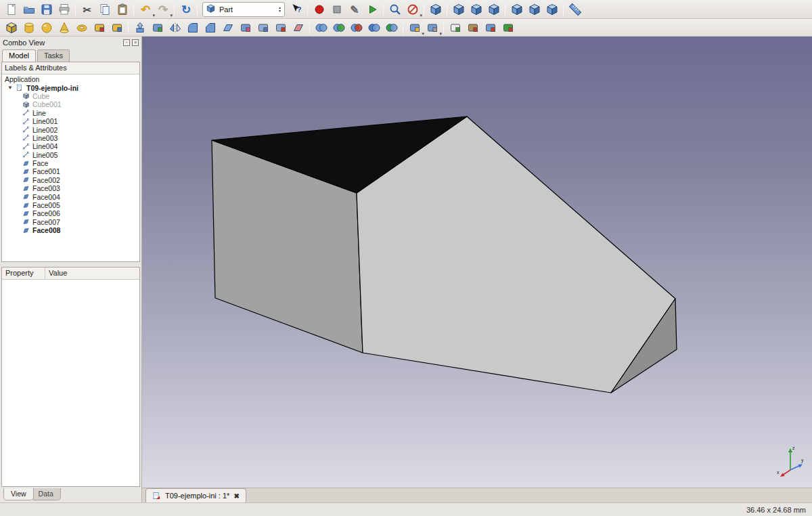 This screenshot has width=812, height=516. I want to click on view-left-button, so click(552, 9).